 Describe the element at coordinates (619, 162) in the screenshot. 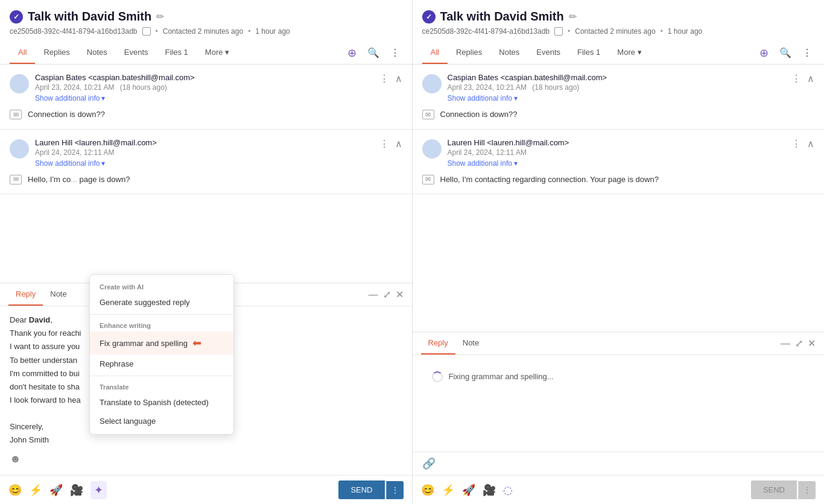

I see `right-message-2: Lauren Hill <lauren.hill@mail.com> April…` at that location.